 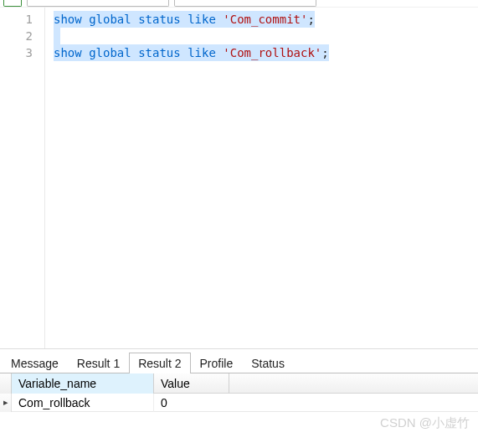 I want to click on code-line, so click(x=261, y=36).